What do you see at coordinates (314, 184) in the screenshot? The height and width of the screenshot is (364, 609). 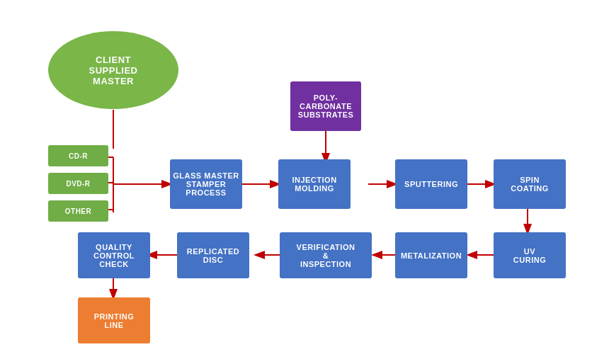 I see `injection-molding-node: INJECTION MOLDING` at bounding box center [314, 184].